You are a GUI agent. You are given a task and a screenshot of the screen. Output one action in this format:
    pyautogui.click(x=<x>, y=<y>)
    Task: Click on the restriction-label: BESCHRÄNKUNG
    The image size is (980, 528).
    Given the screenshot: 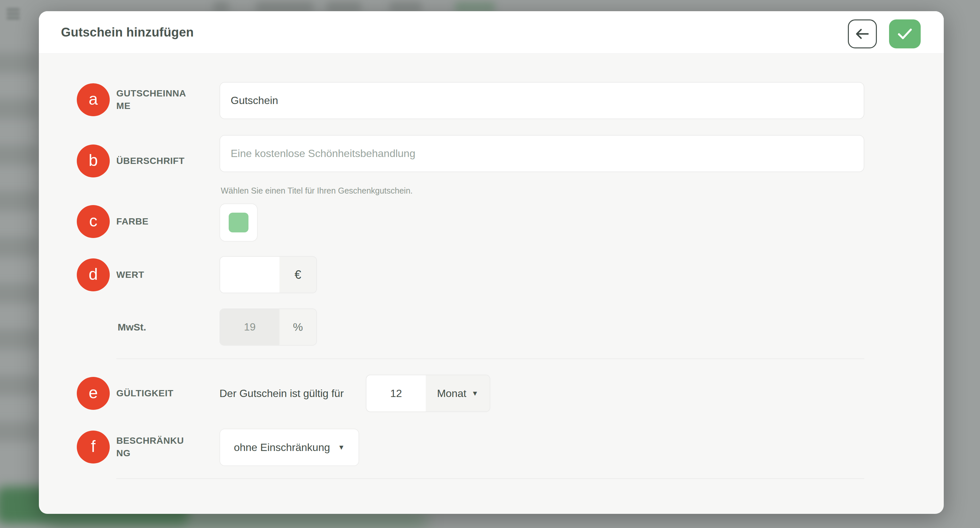 What is the action you would take?
    pyautogui.click(x=152, y=447)
    